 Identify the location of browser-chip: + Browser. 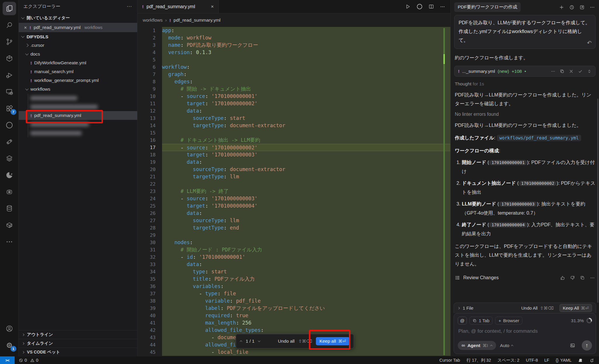
(509, 320).